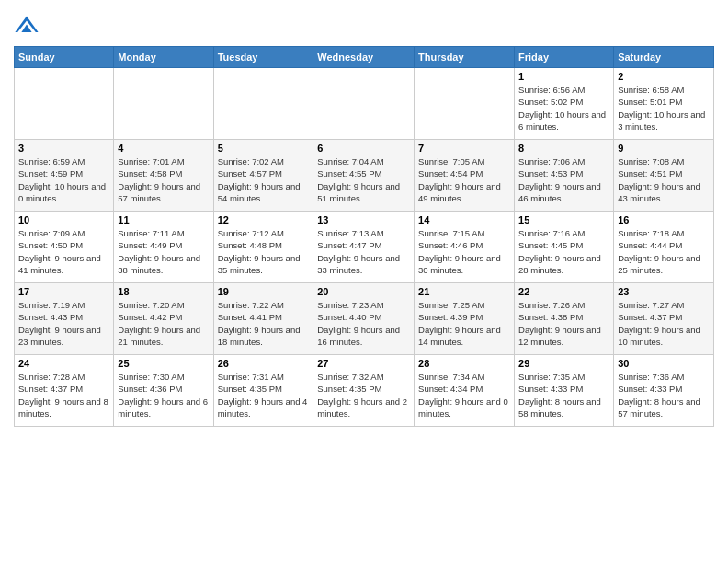 This screenshot has width=728, height=563. I want to click on day-number: 28, so click(464, 363).